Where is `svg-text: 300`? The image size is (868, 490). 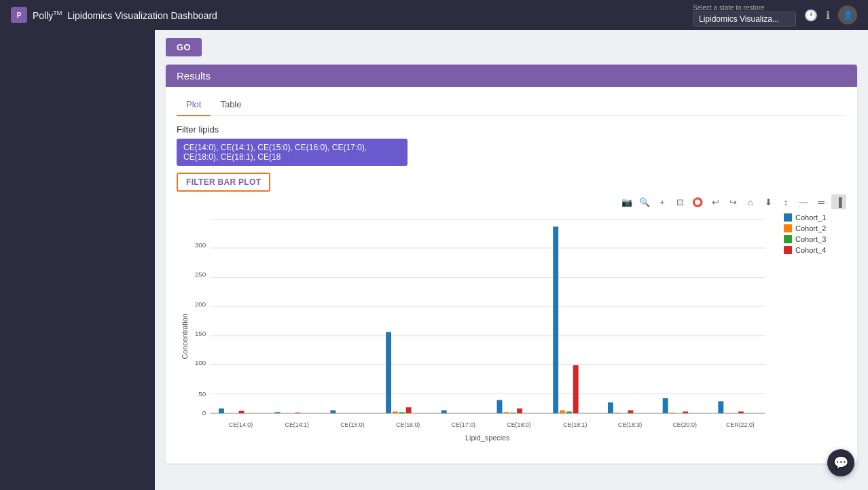 svg-text: 300 is located at coordinates (201, 245).